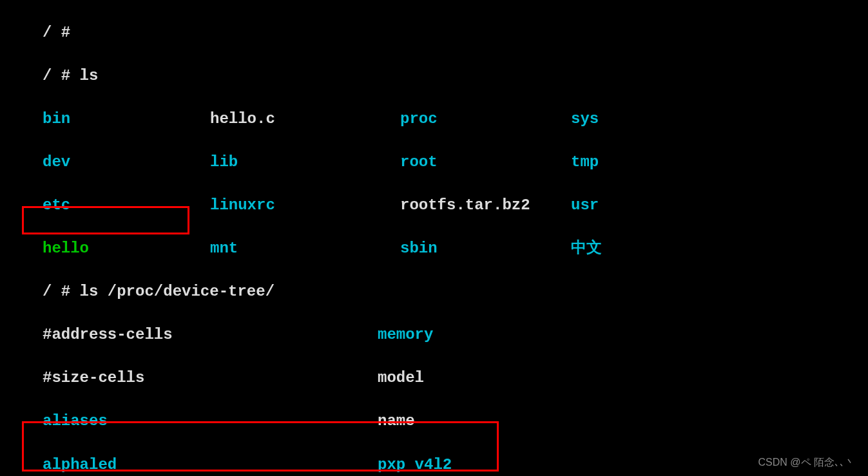  Describe the element at coordinates (210, 421) in the screenshot. I see `dir-entry: aliases` at that location.